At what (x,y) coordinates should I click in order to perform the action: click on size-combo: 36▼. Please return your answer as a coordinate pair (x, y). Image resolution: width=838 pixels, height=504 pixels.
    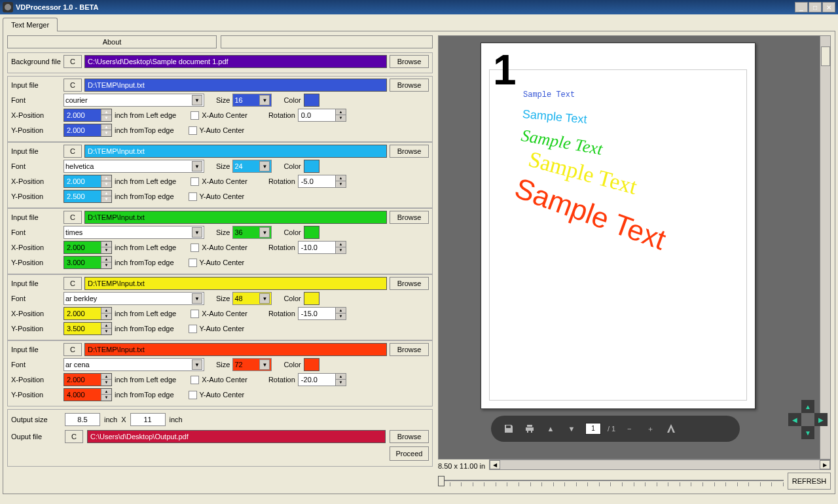
    Looking at the image, I should click on (252, 232).